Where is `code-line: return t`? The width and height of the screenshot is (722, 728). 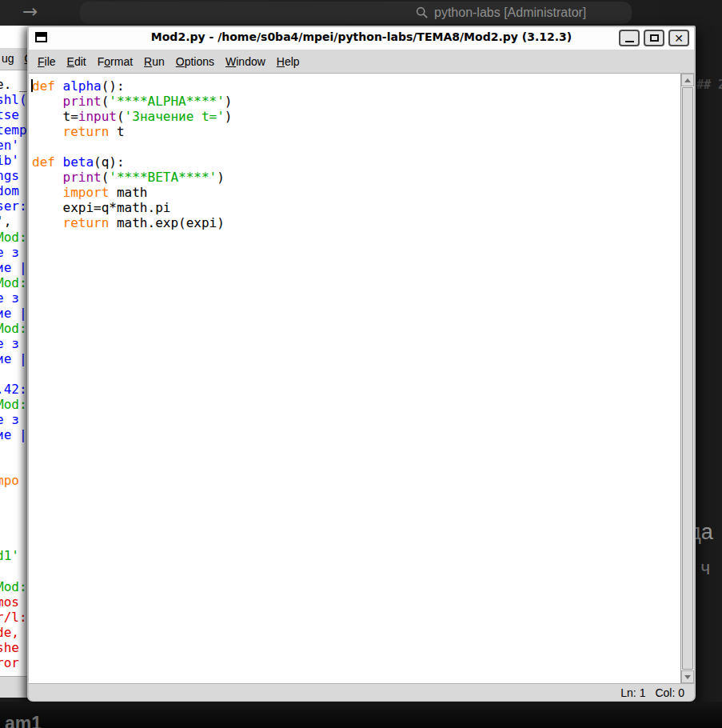 code-line: return t is located at coordinates (357, 131).